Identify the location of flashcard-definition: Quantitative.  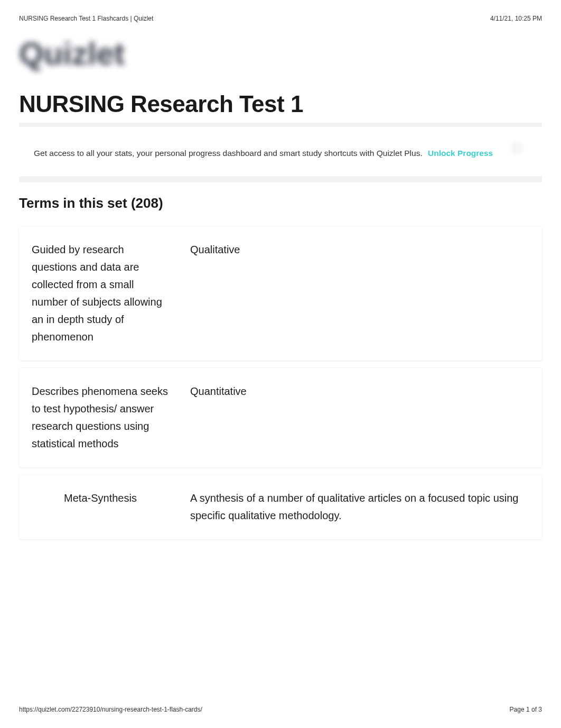
(360, 418).